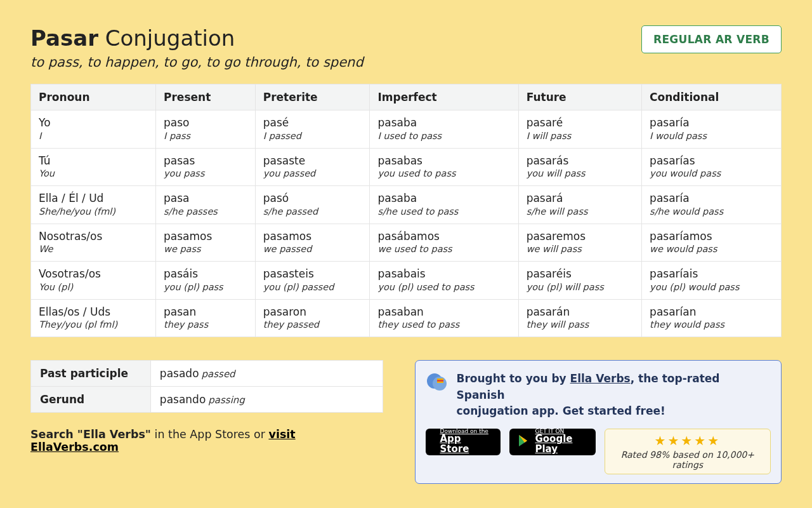 The height and width of the screenshot is (508, 812). Describe the element at coordinates (712, 167) in the screenshot. I see `conjugation-cell: pasaríasyou would pass` at that location.